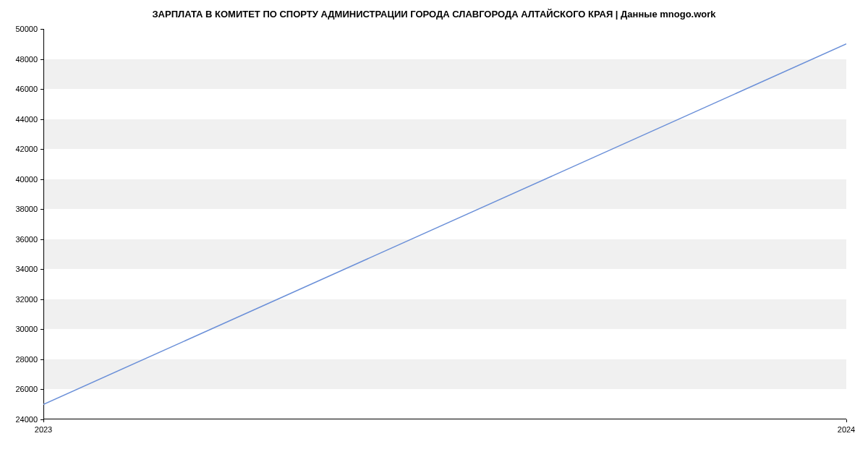 The height and width of the screenshot is (470, 868). I want to click on y-tick-label: 36000, so click(26, 239).